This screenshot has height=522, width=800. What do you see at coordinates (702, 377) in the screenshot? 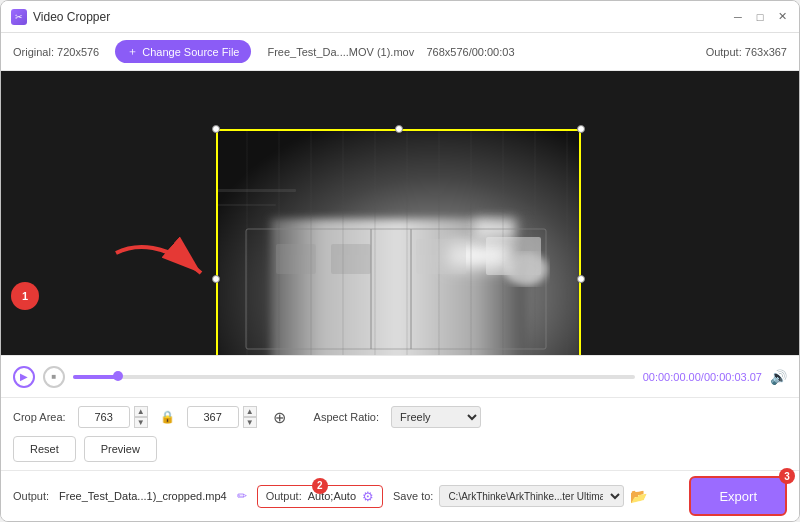
I see `time-display: 00:00:00.00/00:00:03.07` at bounding box center [702, 377].